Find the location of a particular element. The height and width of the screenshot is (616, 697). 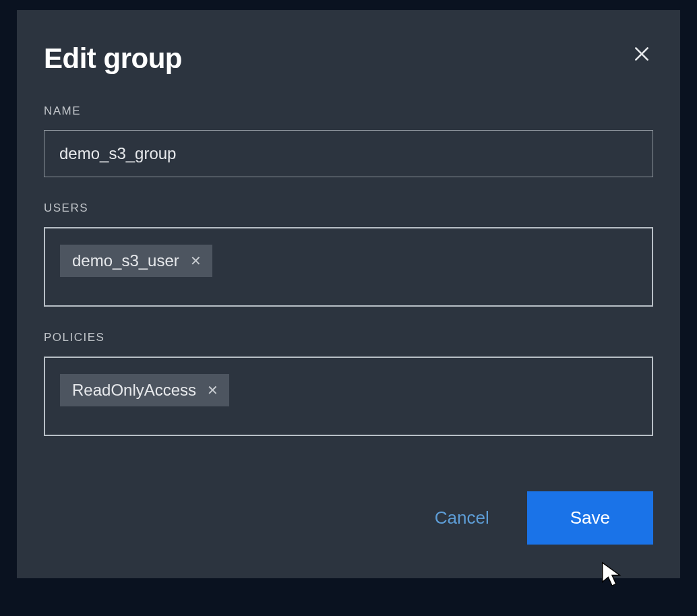

name-label: NAME is located at coordinates (348, 111).